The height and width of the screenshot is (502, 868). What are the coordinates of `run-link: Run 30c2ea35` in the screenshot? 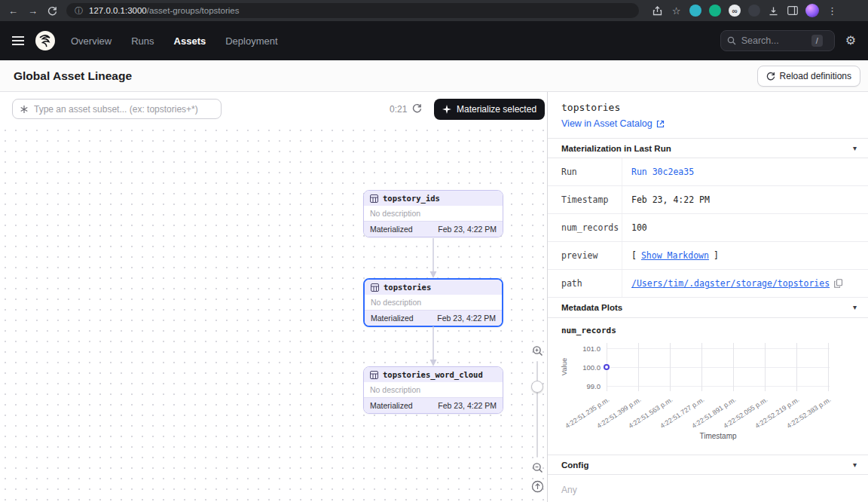 It's located at (663, 172).